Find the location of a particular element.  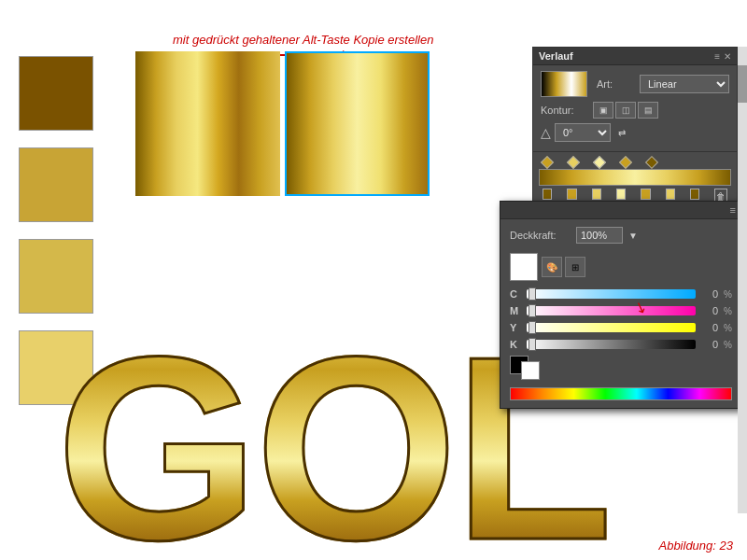

verlauf-body: Art: Linear Kontur: ▣ ◫ ▤ △ 0° is located at coordinates (635, 108).